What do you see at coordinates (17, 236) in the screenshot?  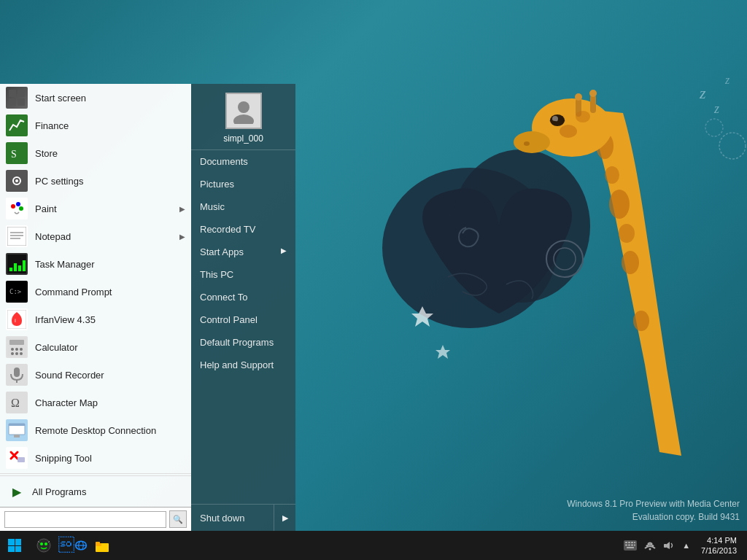 I see `program-icon-notepad` at bounding box center [17, 236].